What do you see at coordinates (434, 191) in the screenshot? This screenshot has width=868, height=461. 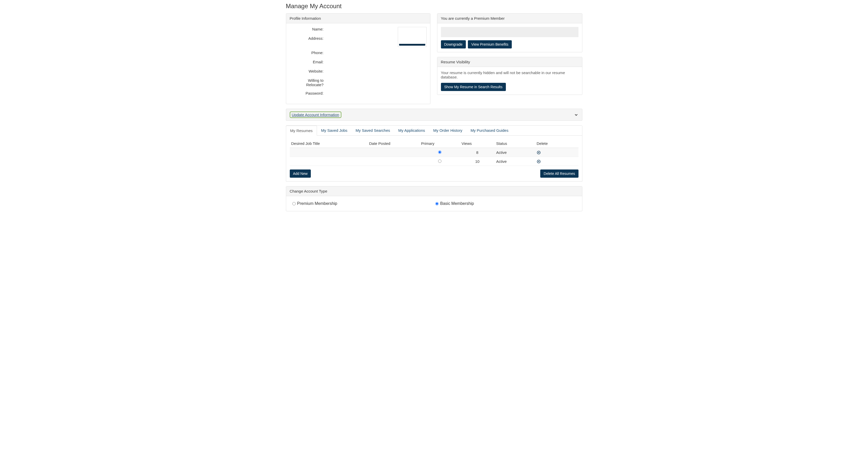 I see `change-account-header: Change Account Type` at bounding box center [434, 191].